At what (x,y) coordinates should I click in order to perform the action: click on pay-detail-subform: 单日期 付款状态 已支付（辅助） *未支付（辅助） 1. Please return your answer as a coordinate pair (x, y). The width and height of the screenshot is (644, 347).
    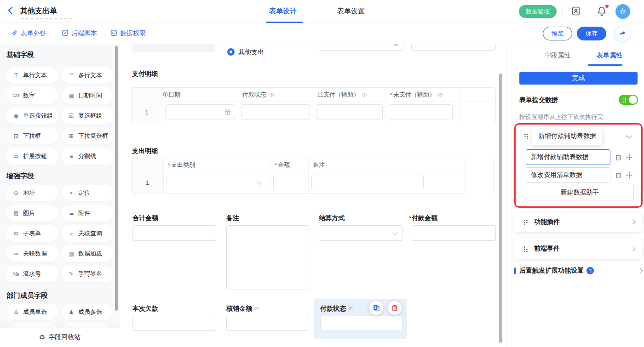
    Looking at the image, I should click on (314, 105).